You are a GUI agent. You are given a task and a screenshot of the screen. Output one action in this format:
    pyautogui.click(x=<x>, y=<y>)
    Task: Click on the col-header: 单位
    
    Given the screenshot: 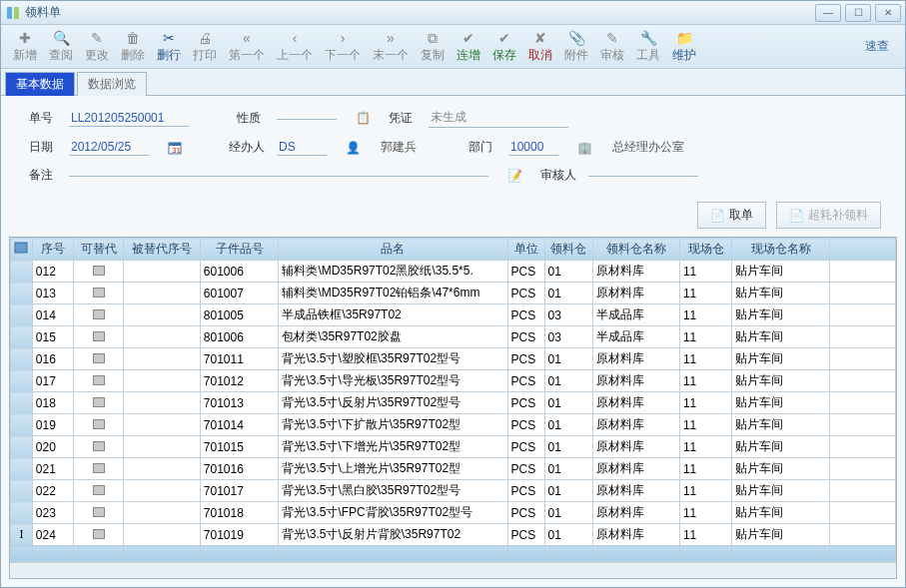 What is the action you would take?
    pyautogui.click(x=525, y=250)
    